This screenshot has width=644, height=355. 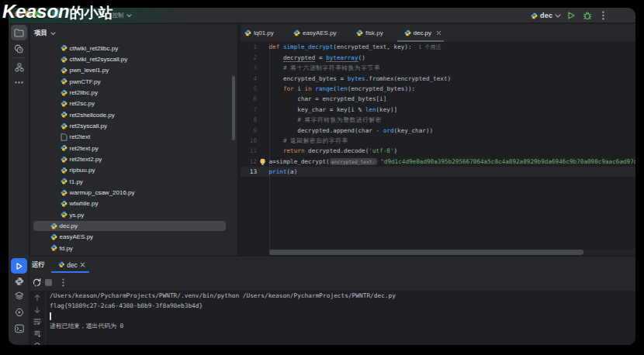 I want to click on vcs-widget: 控制, so click(x=123, y=16).